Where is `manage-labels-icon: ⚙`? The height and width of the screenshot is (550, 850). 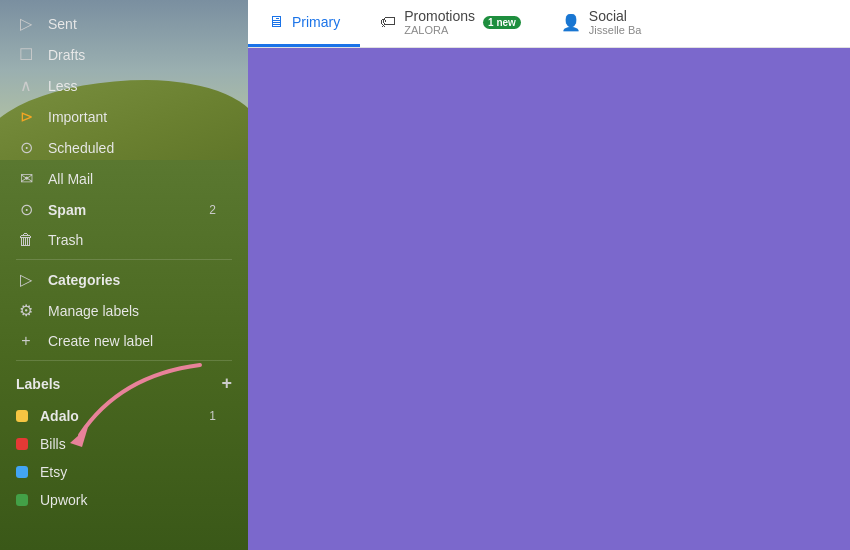
manage-labels-icon: ⚙ is located at coordinates (26, 310).